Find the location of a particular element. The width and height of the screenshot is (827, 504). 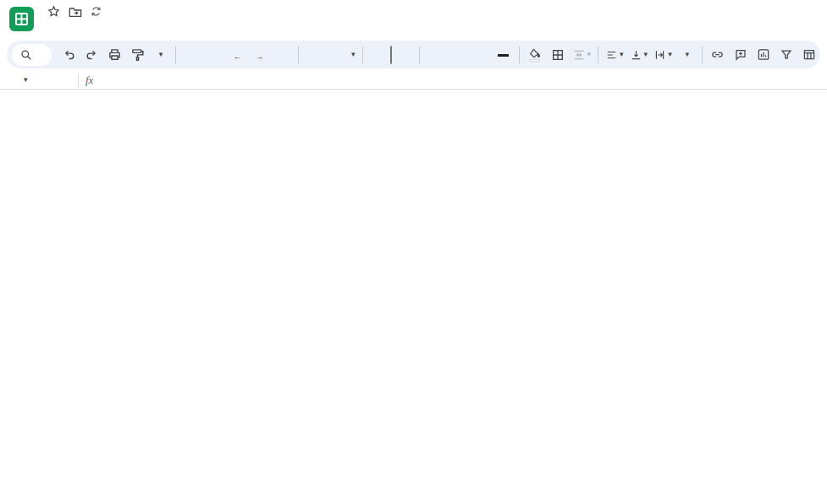

comment-add-icon is located at coordinates (741, 54).